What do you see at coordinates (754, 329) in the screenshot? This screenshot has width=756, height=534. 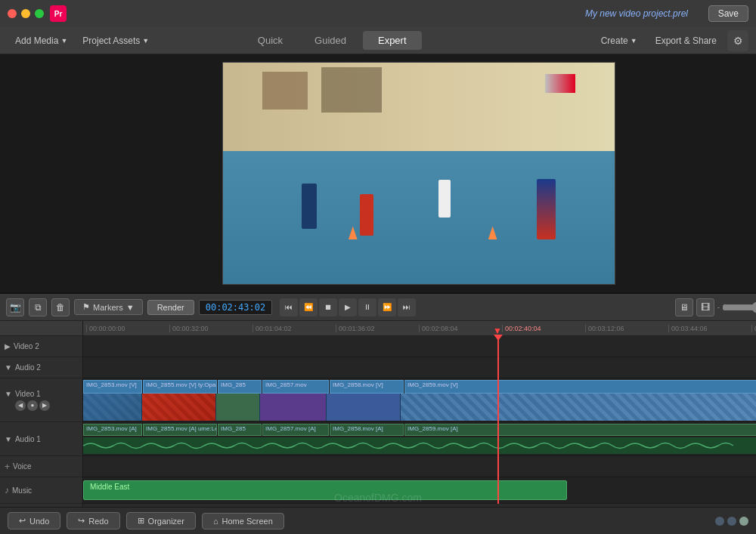 I see `ruler-mark-8: 00:04:16:08` at bounding box center [754, 329].